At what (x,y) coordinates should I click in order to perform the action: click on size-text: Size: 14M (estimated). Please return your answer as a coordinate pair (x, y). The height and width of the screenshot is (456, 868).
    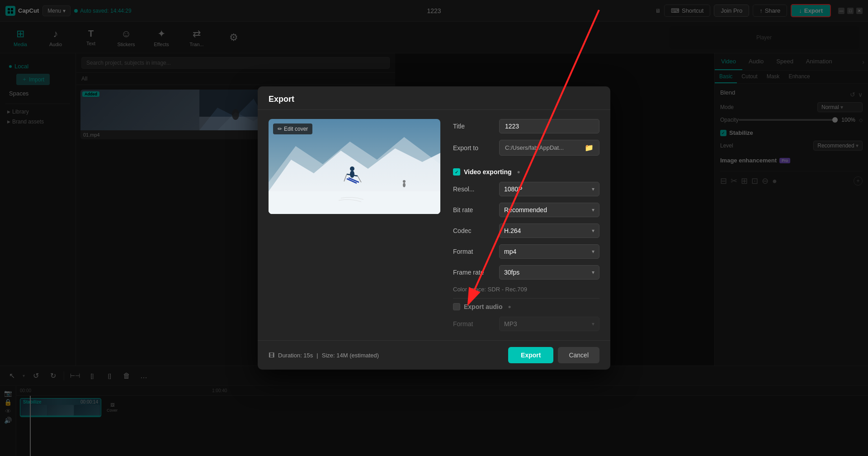
    Looking at the image, I should click on (350, 356).